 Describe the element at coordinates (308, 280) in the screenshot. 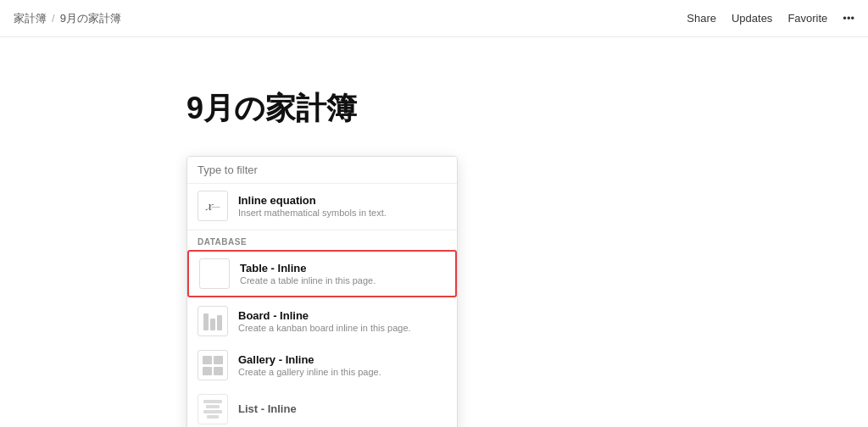

I see `table-desc: Create a table inline in this page.` at that location.